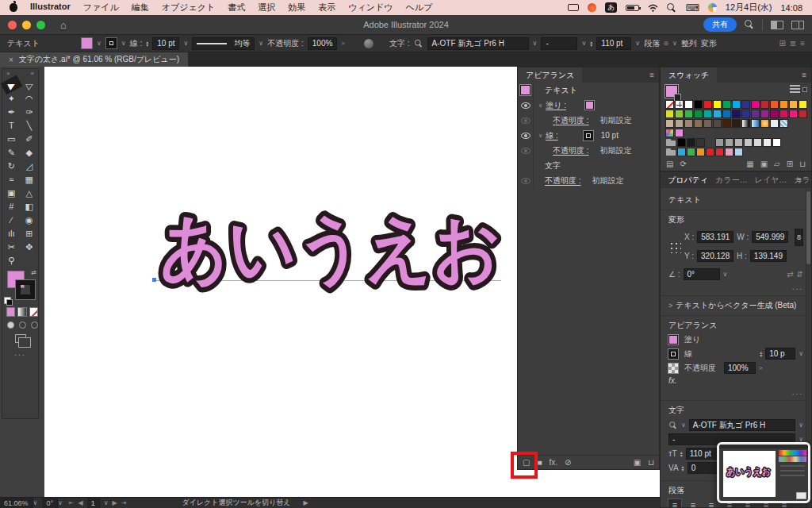 This screenshot has width=812, height=508. Describe the element at coordinates (224, 44) in the screenshot. I see `stroke-style-dropdown: 均等` at that location.